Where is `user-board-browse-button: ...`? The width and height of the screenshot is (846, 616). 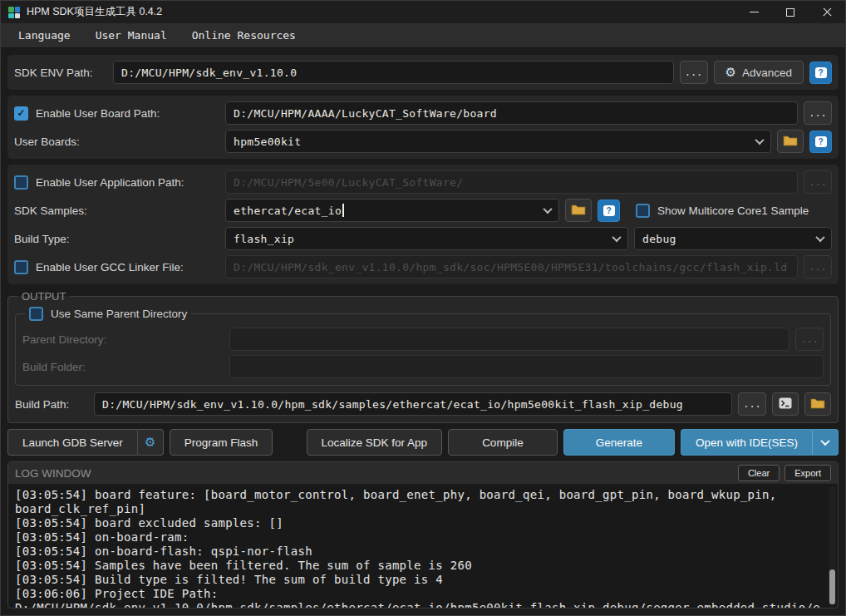 user-board-browse-button: ... is located at coordinates (818, 113).